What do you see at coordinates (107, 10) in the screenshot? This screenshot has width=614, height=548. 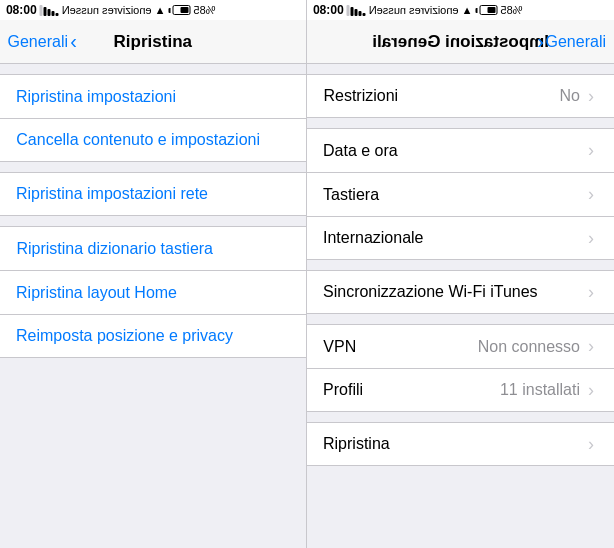 I see `carrier-left: enoizivres nusseN` at bounding box center [107, 10].